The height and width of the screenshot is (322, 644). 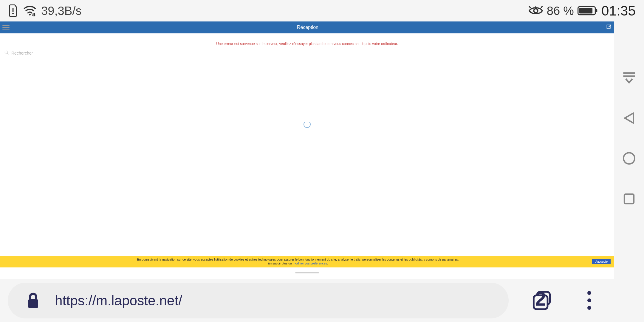 I want to click on menu-hamburger-icon, so click(x=6, y=27).